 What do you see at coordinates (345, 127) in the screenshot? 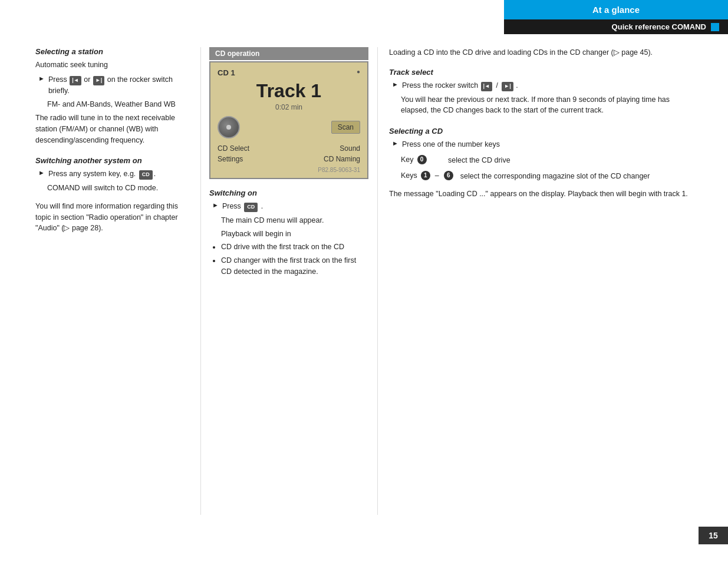
I see `scan-btn: Scan` at bounding box center [345, 127].